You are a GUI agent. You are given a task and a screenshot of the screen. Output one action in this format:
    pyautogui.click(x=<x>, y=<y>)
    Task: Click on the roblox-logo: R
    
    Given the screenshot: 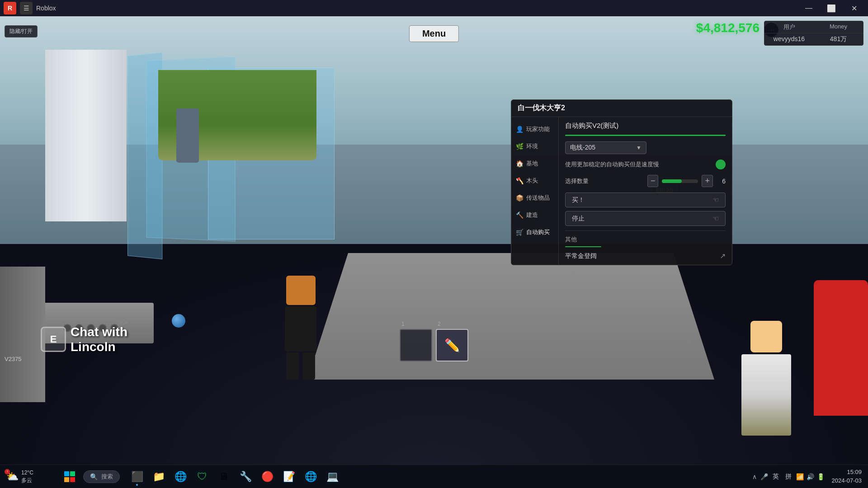 What is the action you would take?
    pyautogui.click(x=10, y=8)
    